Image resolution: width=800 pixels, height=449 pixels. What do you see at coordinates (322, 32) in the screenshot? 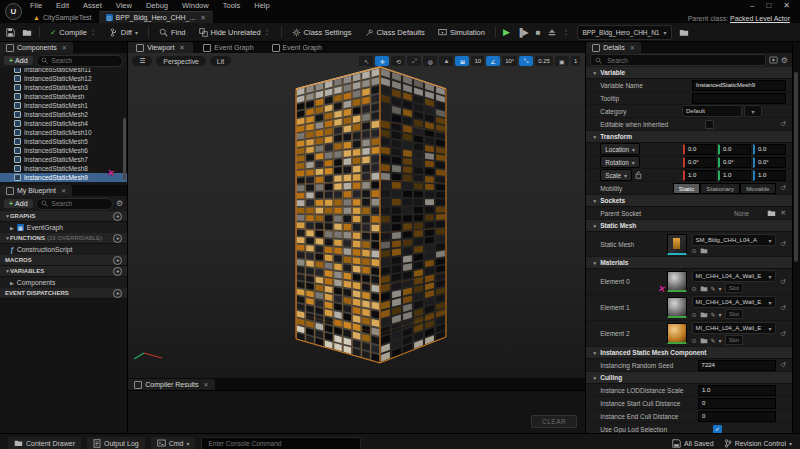
I see `class-settings-button: Class Settings` at bounding box center [322, 32].